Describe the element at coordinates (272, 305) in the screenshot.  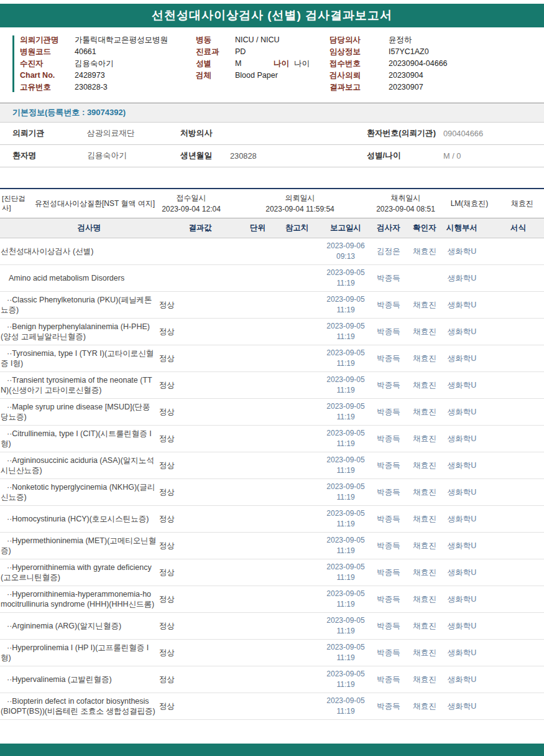
I see `result-row: ··Classic Phenylketonuria (PKU)(페닐케톤뇨증)정…` at that location.